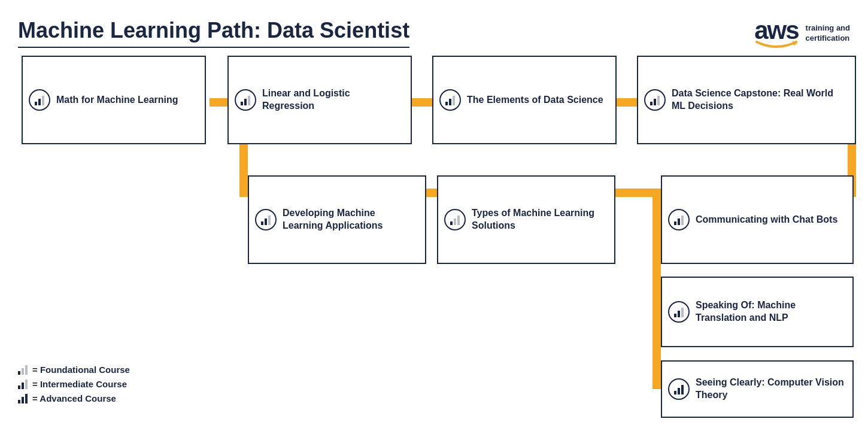 The height and width of the screenshot is (431, 868). I want to click on course-title-machine-translation: Speaking Of: Machine Translation and NLP, so click(770, 312).